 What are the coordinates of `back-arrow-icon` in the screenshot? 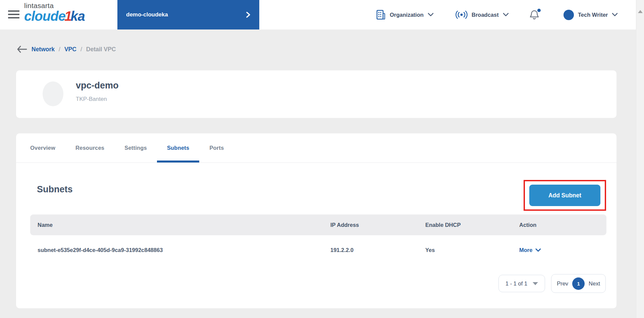 It's located at (22, 49).